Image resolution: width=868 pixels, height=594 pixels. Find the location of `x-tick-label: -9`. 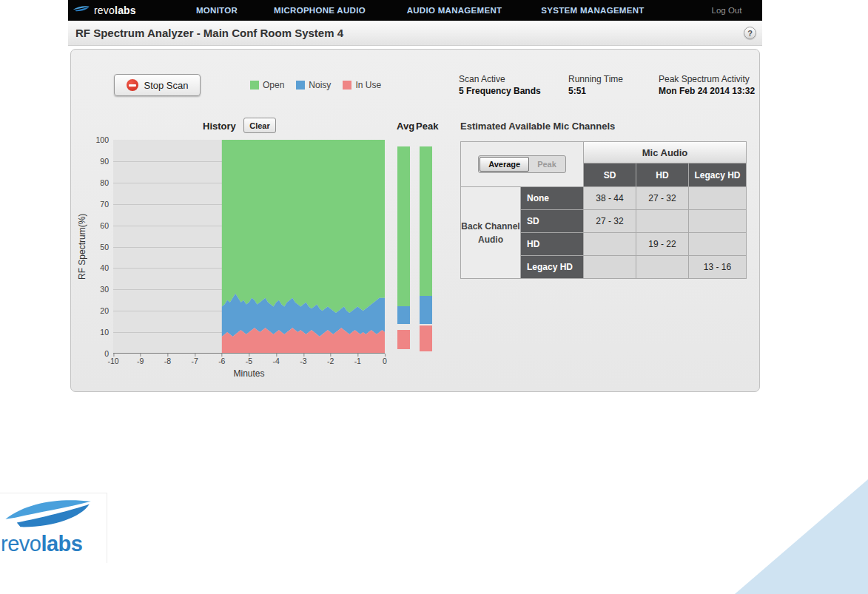

x-tick-label: -9 is located at coordinates (141, 361).